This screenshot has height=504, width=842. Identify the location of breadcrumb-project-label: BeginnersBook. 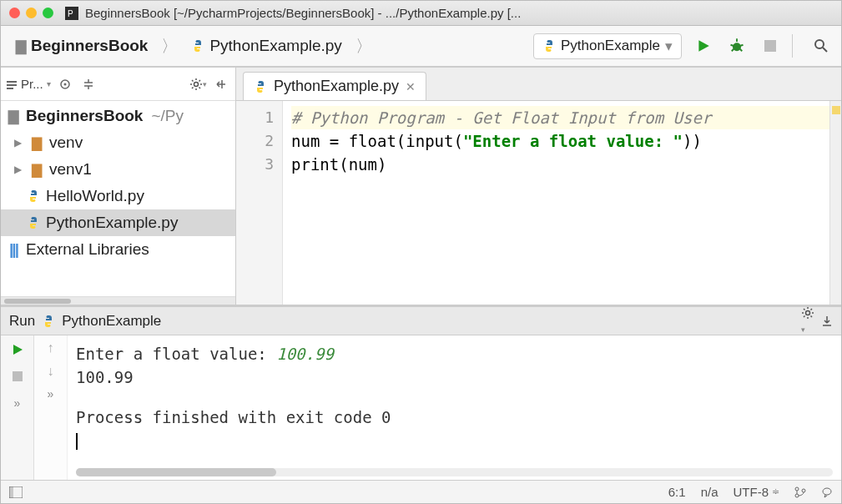
(89, 46).